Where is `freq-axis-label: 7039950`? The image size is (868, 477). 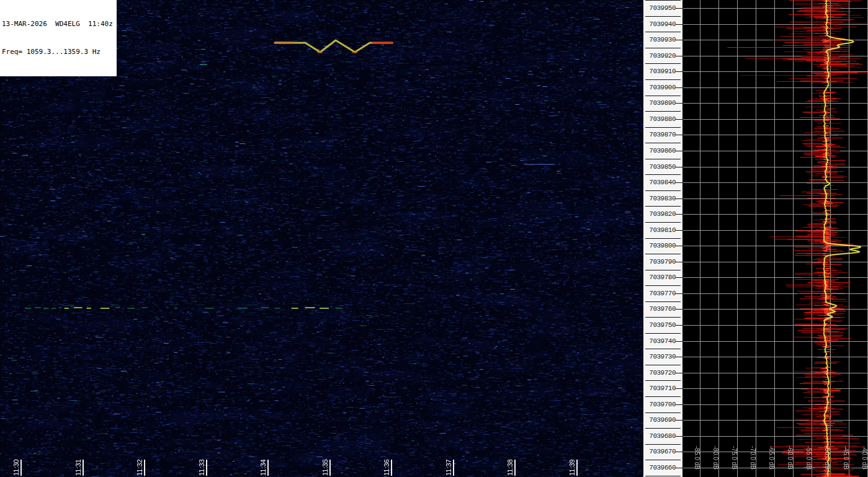
freq-axis-label: 7039950 is located at coordinates (660, 8).